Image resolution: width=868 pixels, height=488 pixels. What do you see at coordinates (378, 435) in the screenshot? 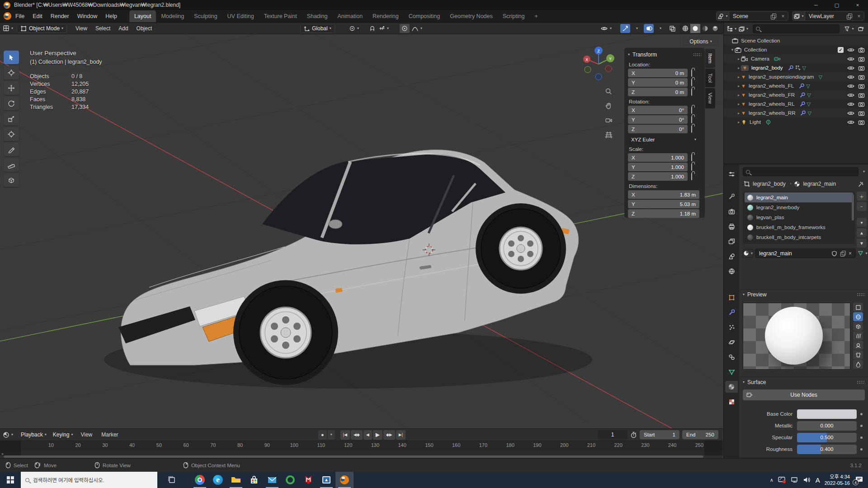
I see `play-icon: ▶` at bounding box center [378, 435].